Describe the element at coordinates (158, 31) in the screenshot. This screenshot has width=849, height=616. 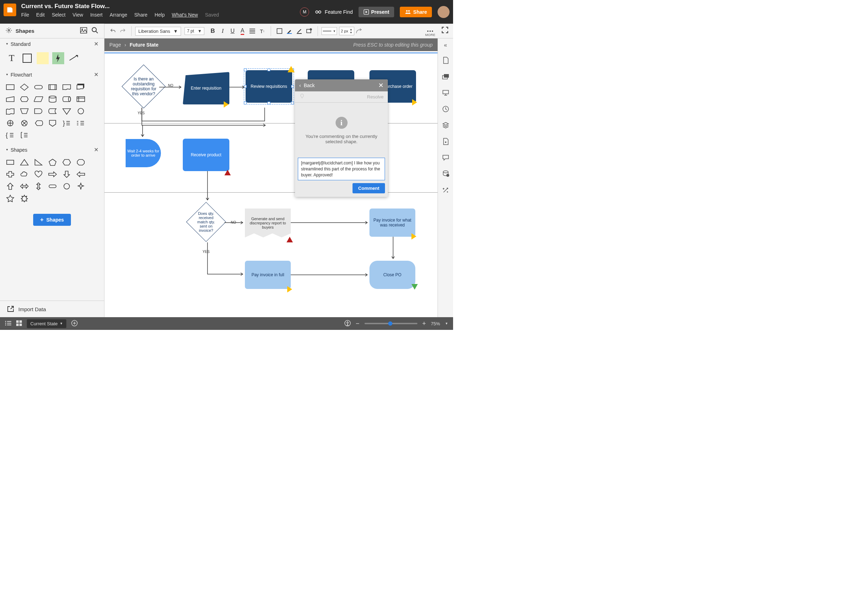
I see `font-select: Liberation Sans▼` at that location.